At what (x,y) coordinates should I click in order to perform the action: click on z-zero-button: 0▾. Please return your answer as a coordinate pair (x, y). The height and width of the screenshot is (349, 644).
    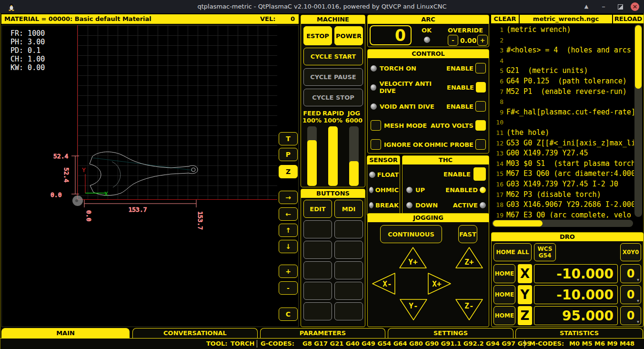
    Looking at the image, I should click on (631, 316).